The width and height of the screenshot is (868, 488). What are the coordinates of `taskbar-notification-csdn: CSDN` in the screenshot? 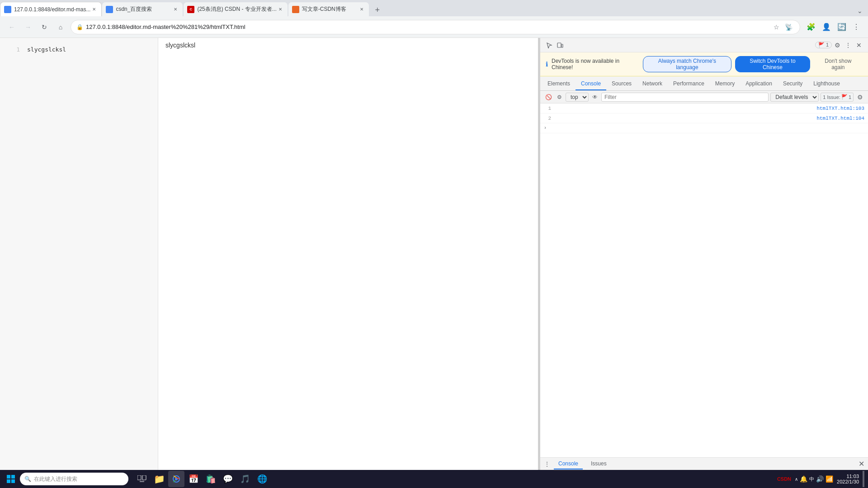 It's located at (784, 479).